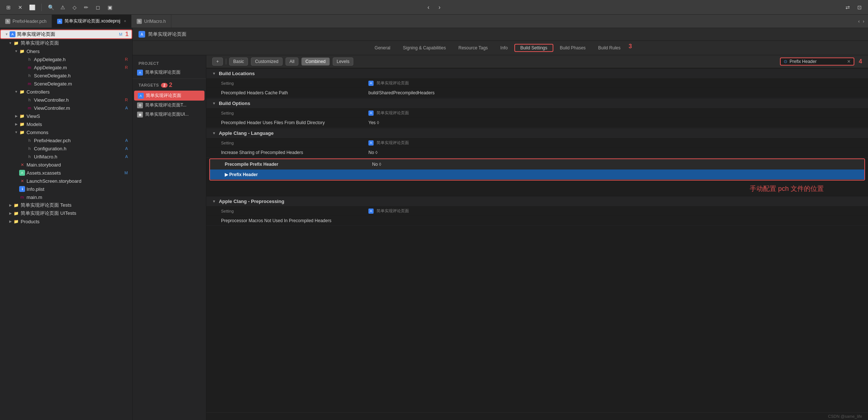  What do you see at coordinates (66, 181) in the screenshot?
I see `tree-file-launchscreen: ▶ ✕ LaunchScreen.storyboard` at bounding box center [66, 181].